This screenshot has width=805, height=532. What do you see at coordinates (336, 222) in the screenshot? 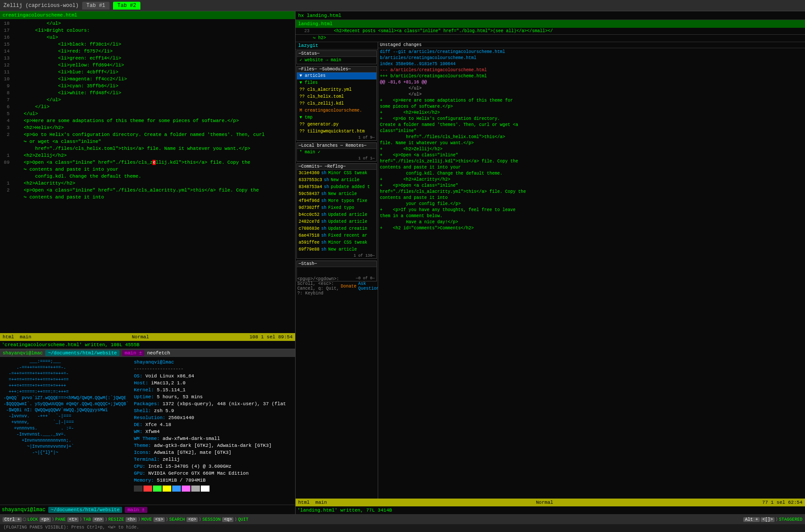
I see `commit-item: 2482ce7dshUpdated article` at bounding box center [336, 222].